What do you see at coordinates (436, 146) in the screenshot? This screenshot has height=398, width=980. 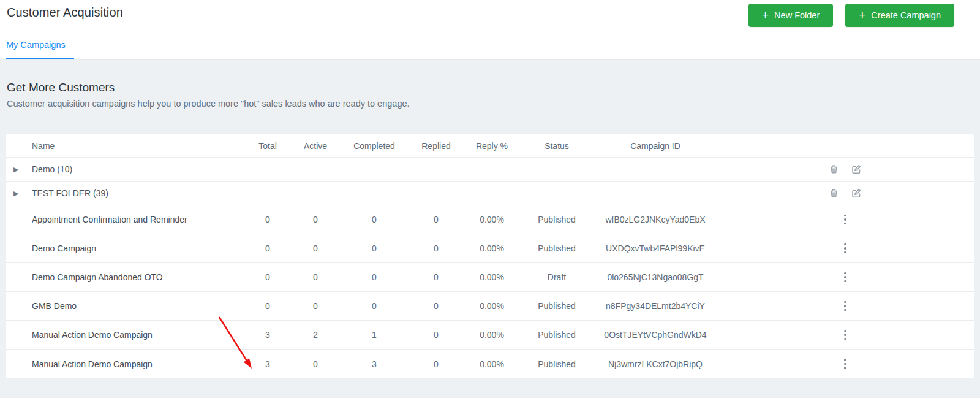 I see `column-header-replied: Replied` at bounding box center [436, 146].